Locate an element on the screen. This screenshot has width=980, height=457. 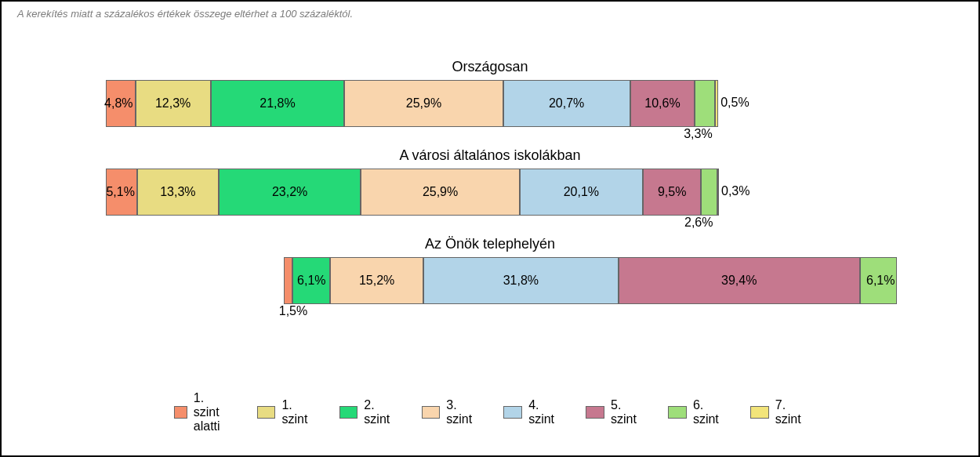
bar-segment: 5,1% is located at coordinates (122, 192).